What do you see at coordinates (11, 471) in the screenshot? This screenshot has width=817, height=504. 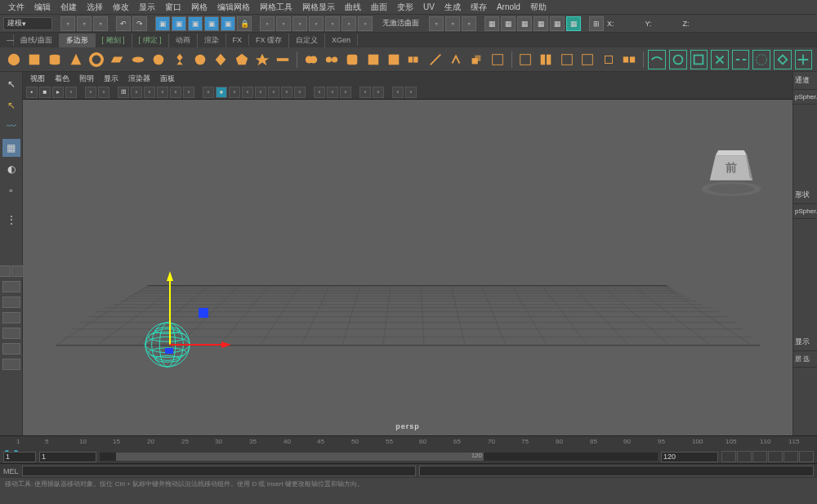 I see `script-type-label: MEL` at bounding box center [11, 471].